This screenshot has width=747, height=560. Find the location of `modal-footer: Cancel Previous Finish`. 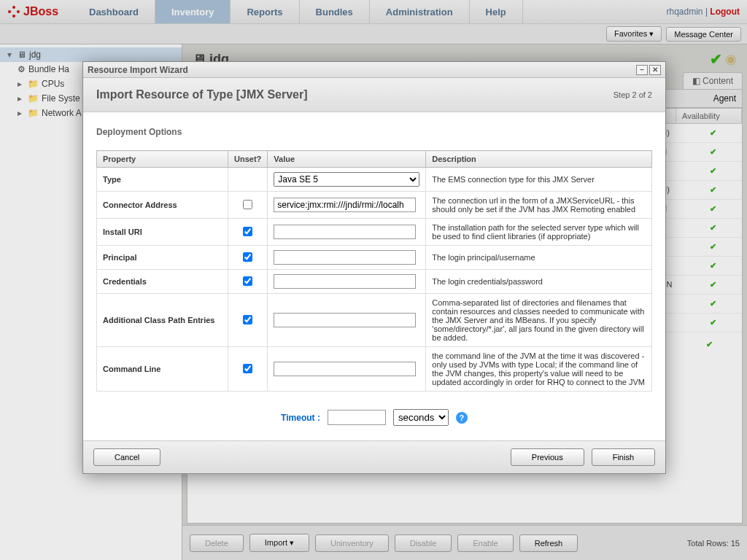

modal-footer: Cancel Previous Finish is located at coordinates (374, 456).